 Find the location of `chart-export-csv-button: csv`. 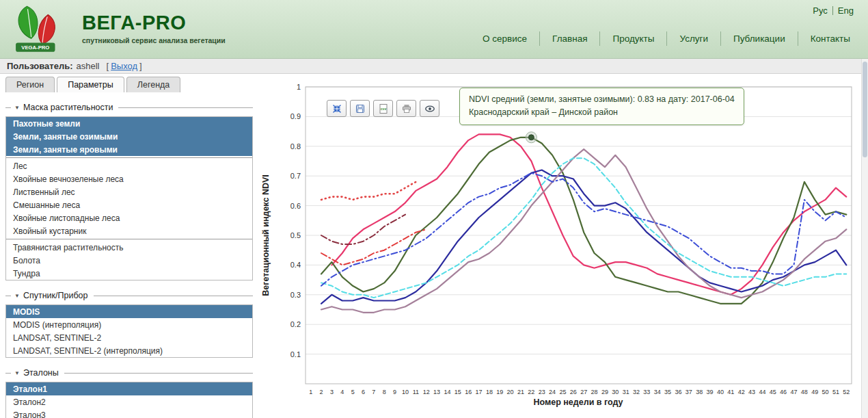

chart-export-csv-button: csv is located at coordinates (383, 108).